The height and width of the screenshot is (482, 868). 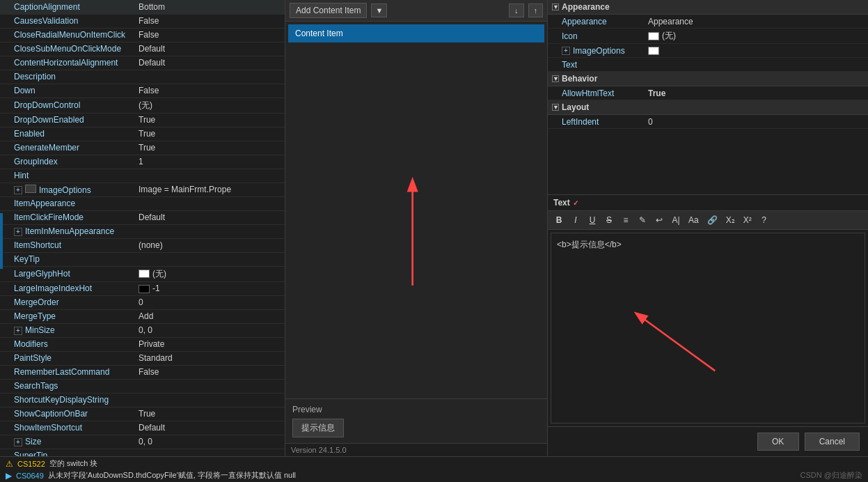 What do you see at coordinates (708, 93) in the screenshot?
I see `prop-row-allowhtmltext: AllowHtmlText True` at bounding box center [708, 93].